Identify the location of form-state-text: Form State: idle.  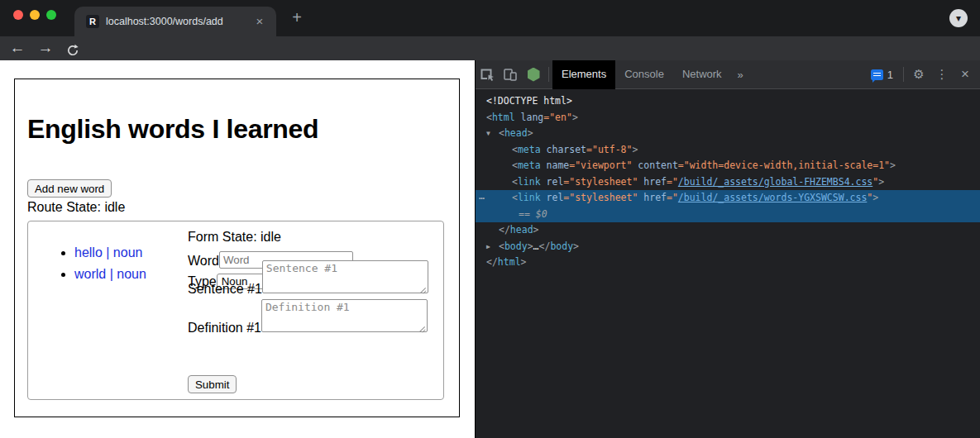
(235, 237).